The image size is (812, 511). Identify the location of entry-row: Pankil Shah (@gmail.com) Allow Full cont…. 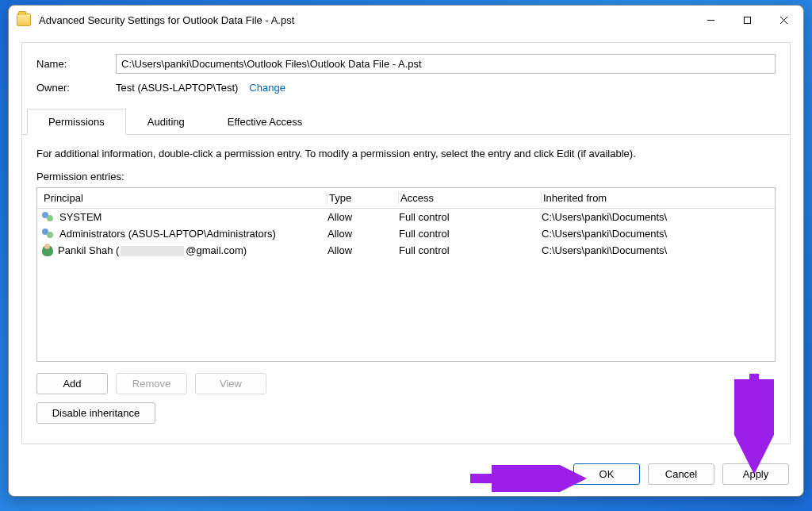
(406, 251).